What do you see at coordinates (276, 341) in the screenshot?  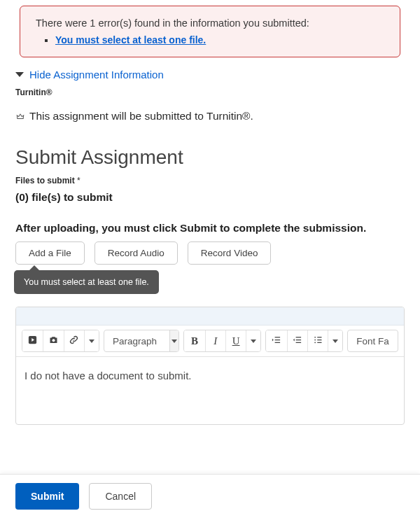 I see `indent-button` at bounding box center [276, 341].